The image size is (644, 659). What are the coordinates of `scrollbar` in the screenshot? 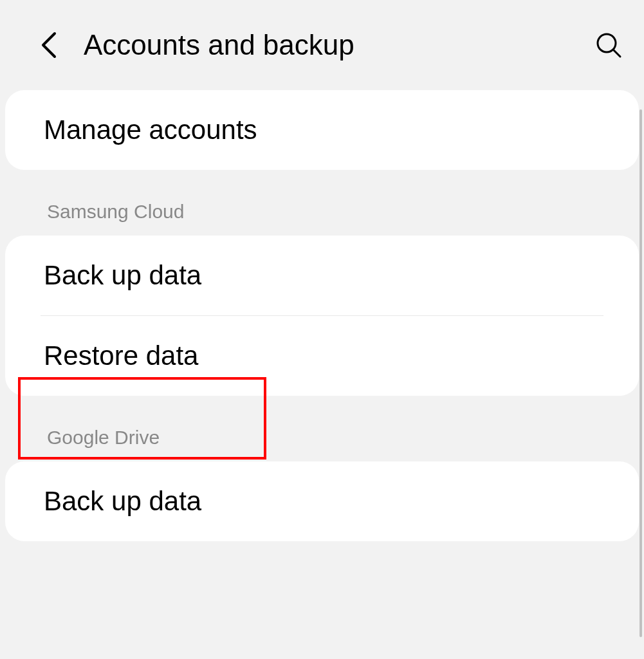 It's located at (641, 373).